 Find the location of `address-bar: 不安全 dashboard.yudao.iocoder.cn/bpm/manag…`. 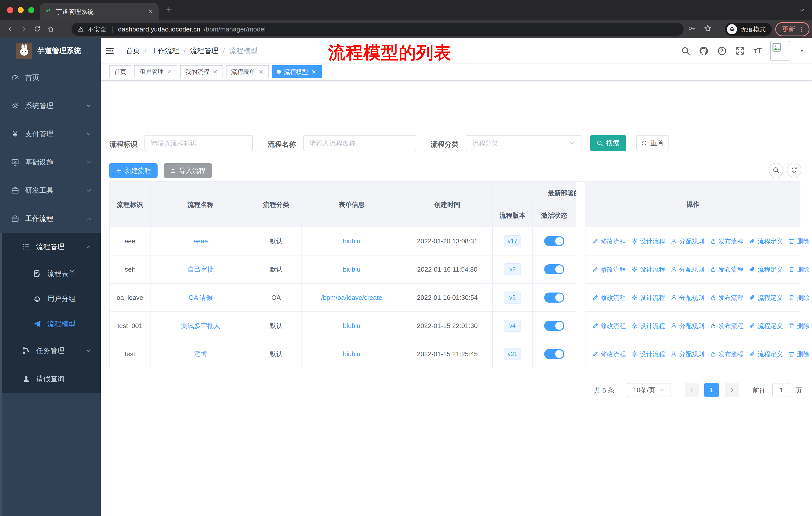

address-bar: 不安全 dashboard.yudao.iocoder.cn/bpm/manag… is located at coordinates (378, 29).